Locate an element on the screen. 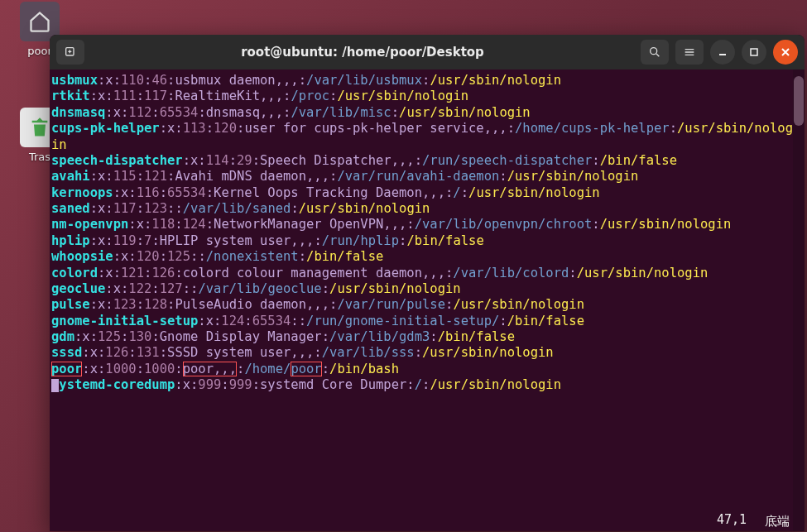 Image resolution: width=807 pixels, height=532 pixels. passwd-line: systemd-coredump:x:999:999:systemd Core … is located at coordinates (425, 386).